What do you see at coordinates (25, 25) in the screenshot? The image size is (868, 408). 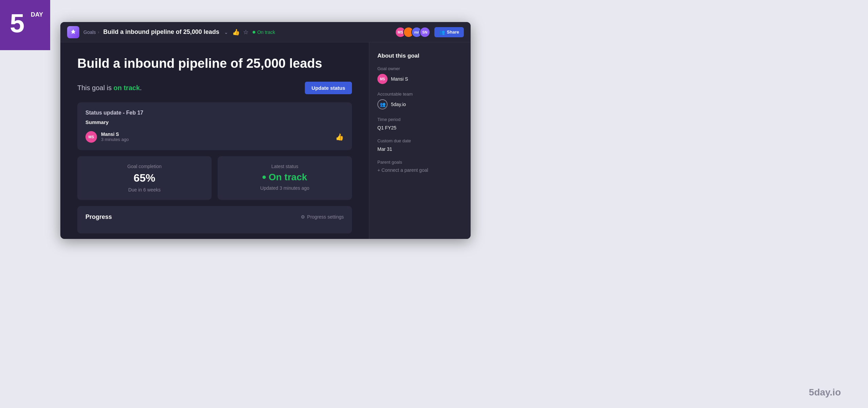 I see `logo: 5 DAY` at bounding box center [25, 25].